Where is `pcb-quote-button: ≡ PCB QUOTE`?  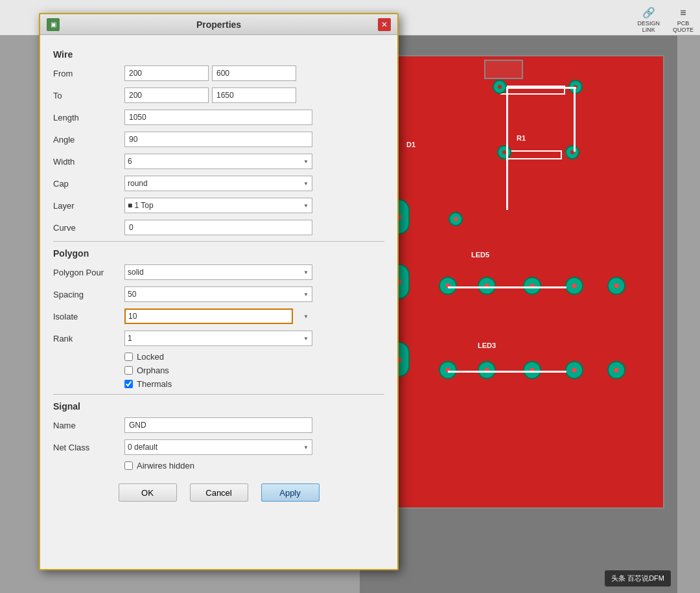 pcb-quote-button: ≡ PCB QUOTE is located at coordinates (683, 20).